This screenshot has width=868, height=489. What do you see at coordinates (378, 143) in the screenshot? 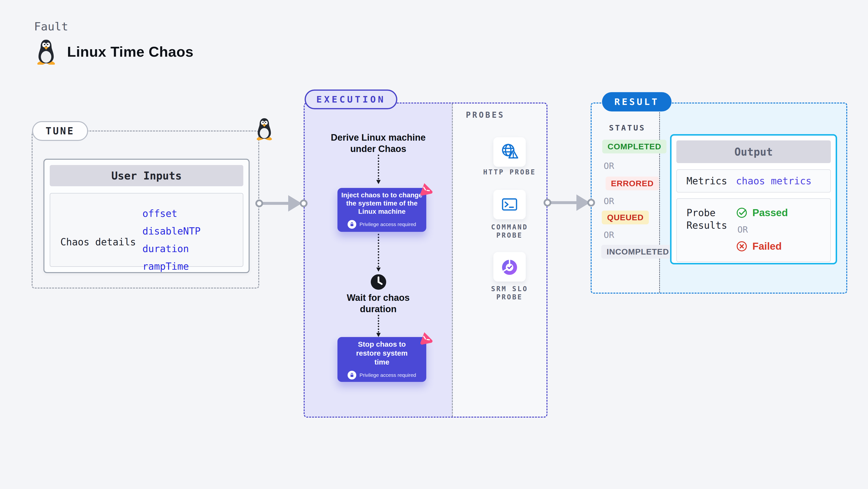
I see `derive-step-text: Derive Linux machine under Chaos` at bounding box center [378, 143].